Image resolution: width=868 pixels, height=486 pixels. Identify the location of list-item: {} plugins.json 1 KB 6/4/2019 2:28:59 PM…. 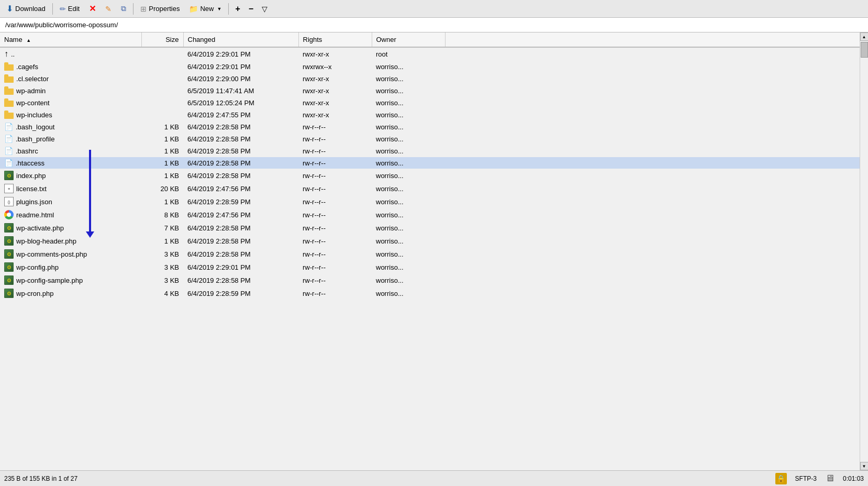
(430, 202).